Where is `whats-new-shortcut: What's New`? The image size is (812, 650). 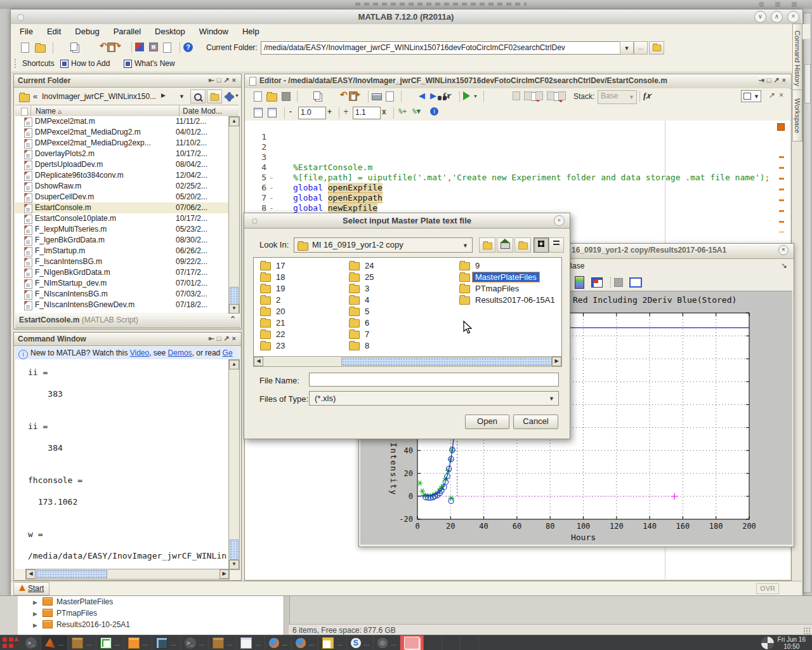
whats-new-shortcut: What's New is located at coordinates (155, 63).